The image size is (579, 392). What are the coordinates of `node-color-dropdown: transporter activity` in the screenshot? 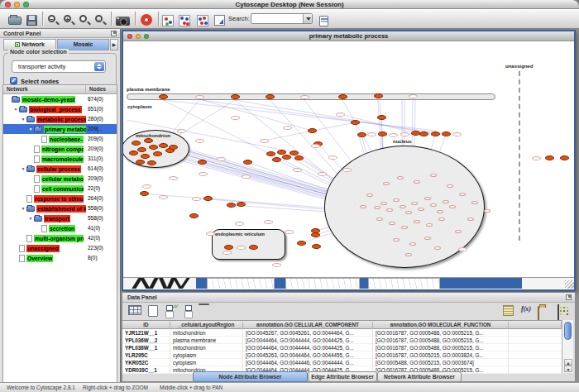 It's located at (59, 66).